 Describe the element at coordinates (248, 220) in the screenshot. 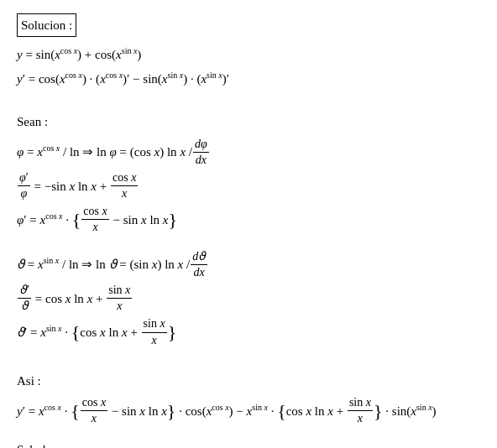

I see `phi-prime: φ′ = xcos x · { cos x x − sin x ln x }` at that location.